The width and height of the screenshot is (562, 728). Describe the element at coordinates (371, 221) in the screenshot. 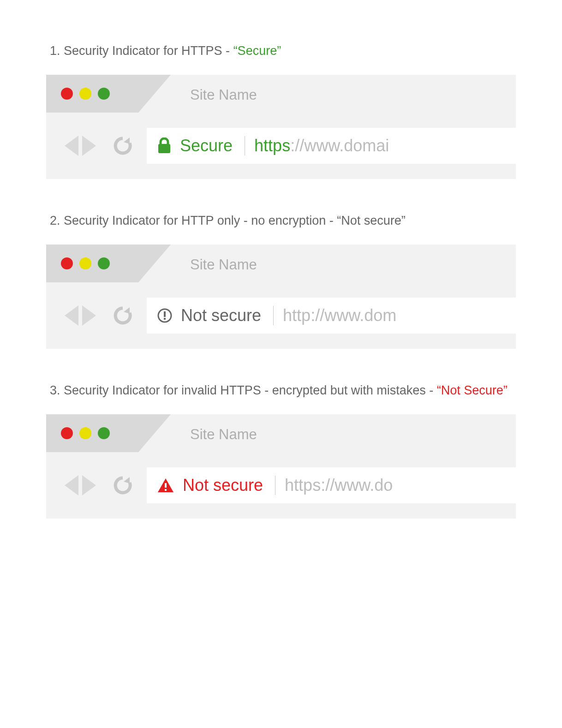

I see `caption-highlight: “Not secure”` at that location.